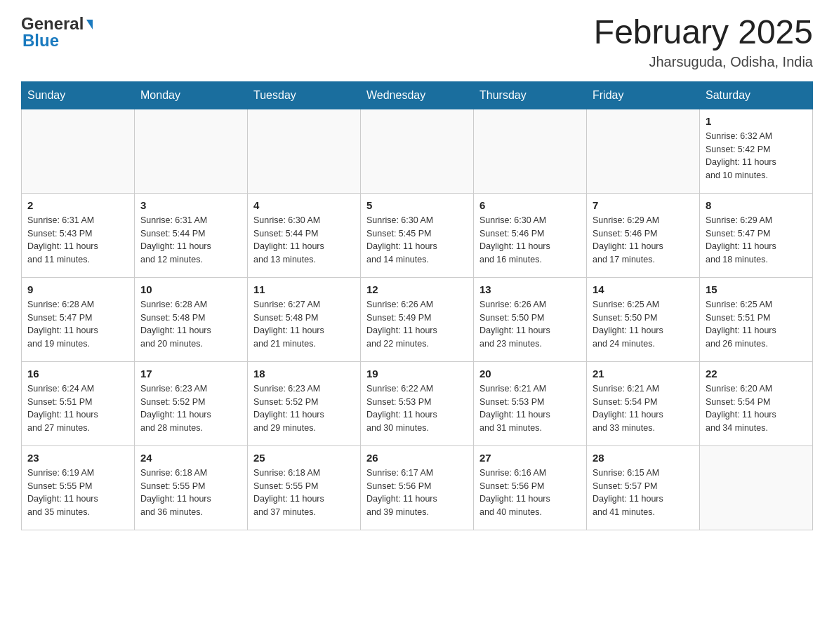 The image size is (834, 644). Describe the element at coordinates (304, 324) in the screenshot. I see `day-info: Sunrise: 6:27 AM Sunset: 5:48 PM Dayligh…` at that location.